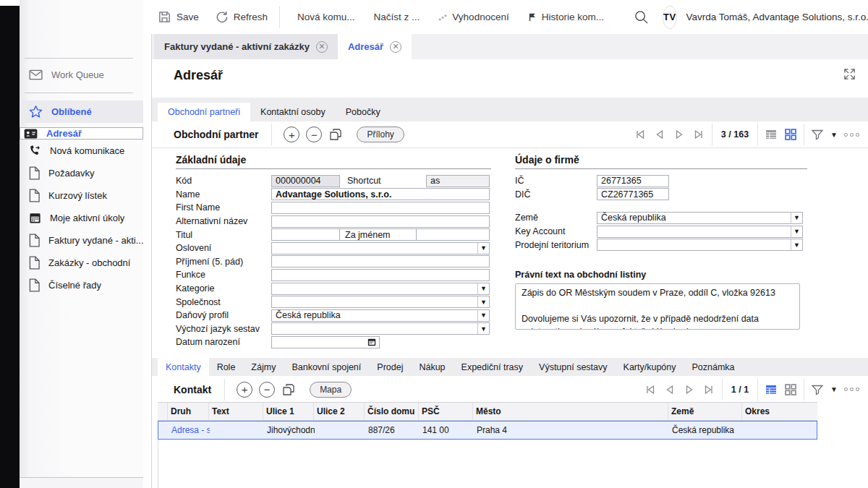 This screenshot has width=868, height=488. What do you see at coordinates (392, 411) in the screenshot?
I see `column-header-cislo-domu: Číslo domu` at bounding box center [392, 411].